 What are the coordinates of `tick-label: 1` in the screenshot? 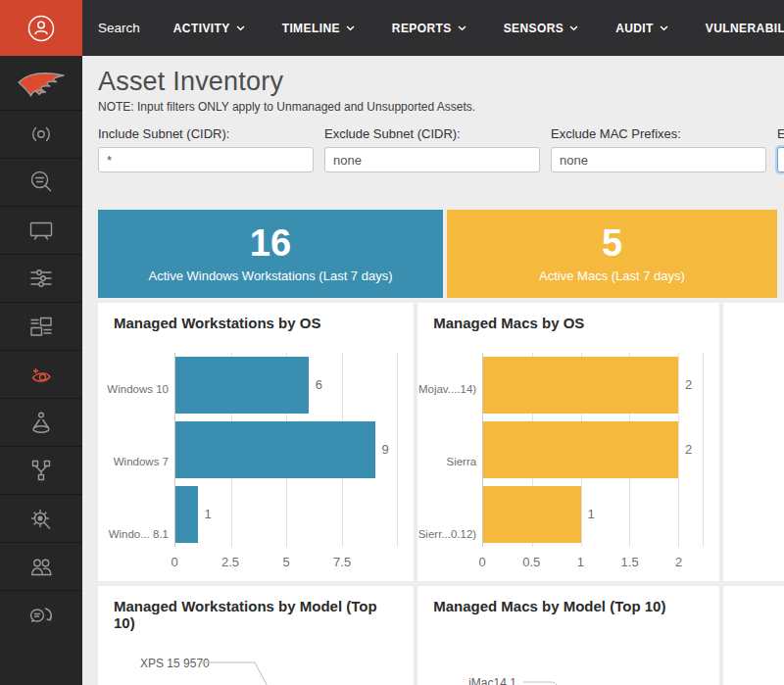 It's located at (580, 563).